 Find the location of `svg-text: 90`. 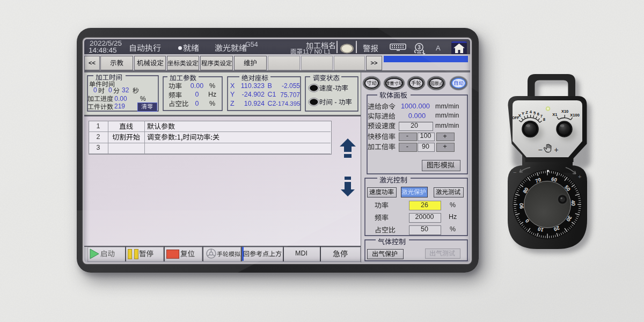

svg-text: 90 is located at coordinates (522, 206).